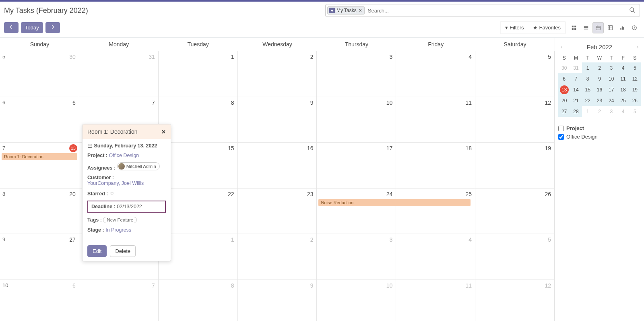 The image size is (644, 321). What do you see at coordinates (564, 111) in the screenshot?
I see `mini-day: 27` at bounding box center [564, 111].